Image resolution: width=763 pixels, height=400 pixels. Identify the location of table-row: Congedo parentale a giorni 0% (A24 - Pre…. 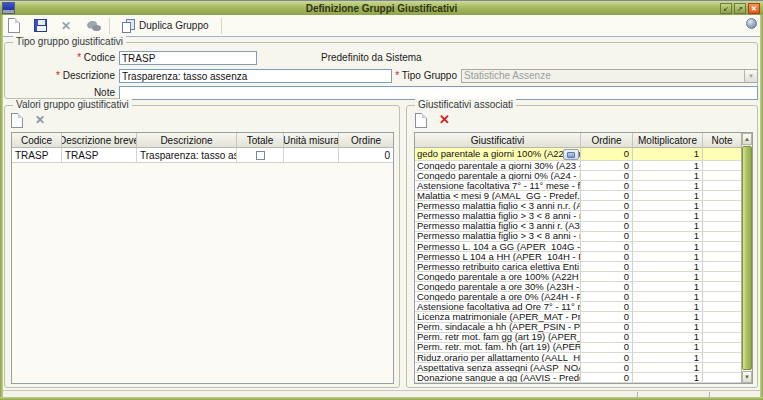
(578, 176).